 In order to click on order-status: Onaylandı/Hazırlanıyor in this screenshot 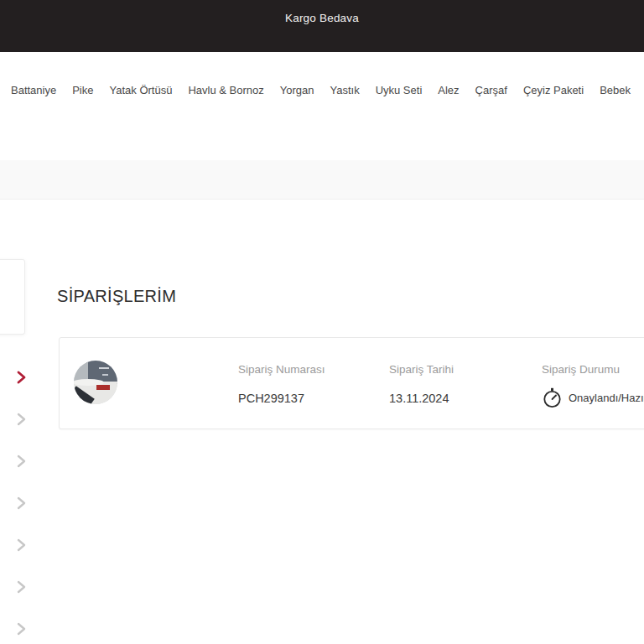, I will do `click(593, 397)`.